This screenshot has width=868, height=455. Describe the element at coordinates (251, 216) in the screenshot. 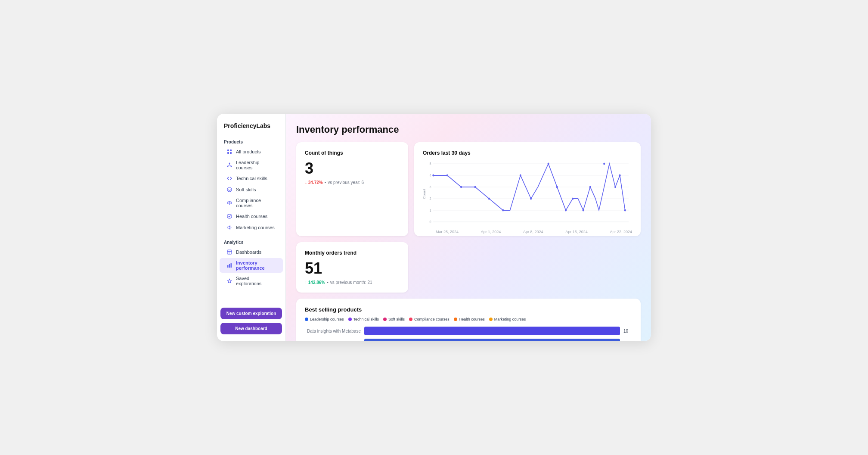

I see `sidebar-item-health-courses: Health courses` at that location.